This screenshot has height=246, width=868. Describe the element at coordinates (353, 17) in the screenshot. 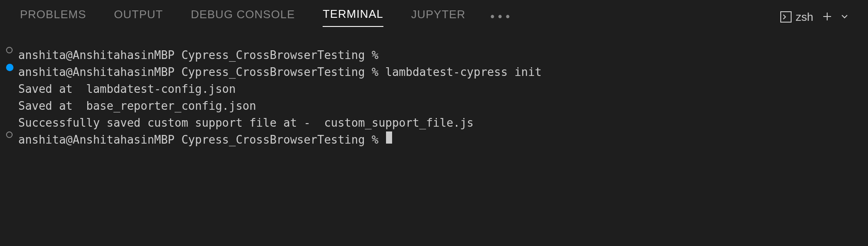

I see `tab-terminal: TERMINAL` at that location.